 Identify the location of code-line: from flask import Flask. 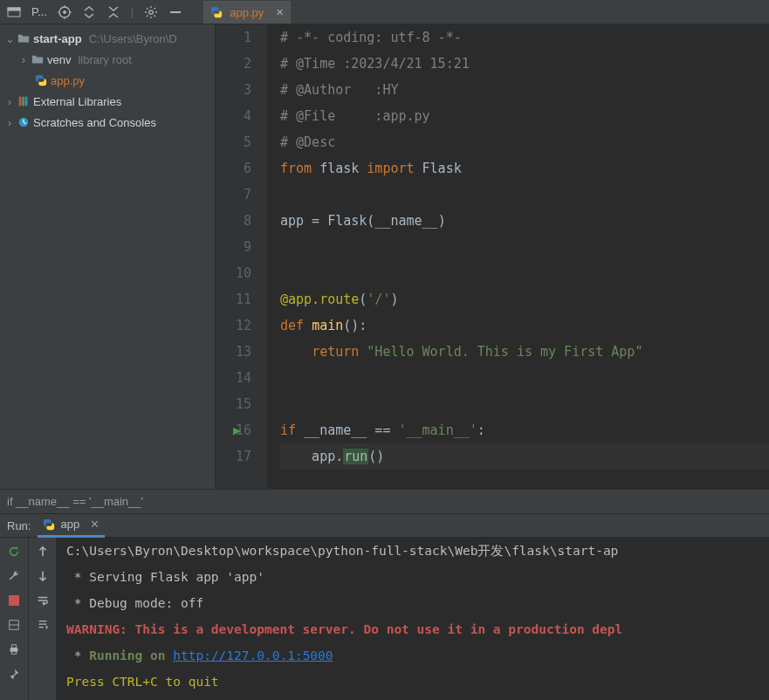
(525, 168).